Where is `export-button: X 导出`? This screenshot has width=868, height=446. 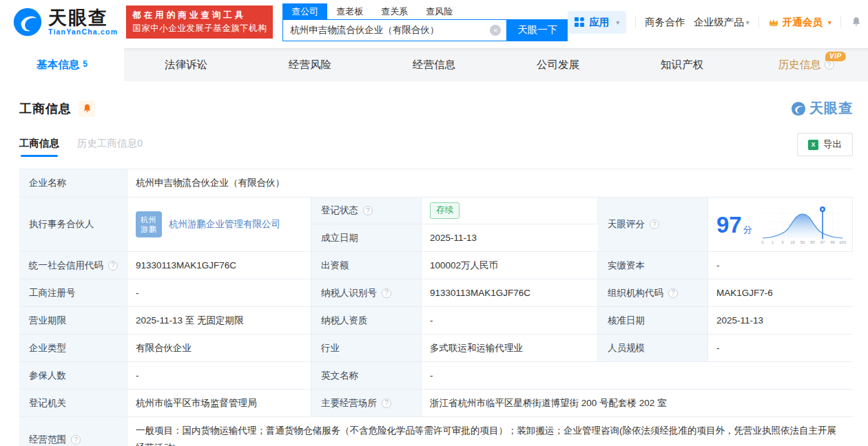 export-button: X 导出 is located at coordinates (825, 145).